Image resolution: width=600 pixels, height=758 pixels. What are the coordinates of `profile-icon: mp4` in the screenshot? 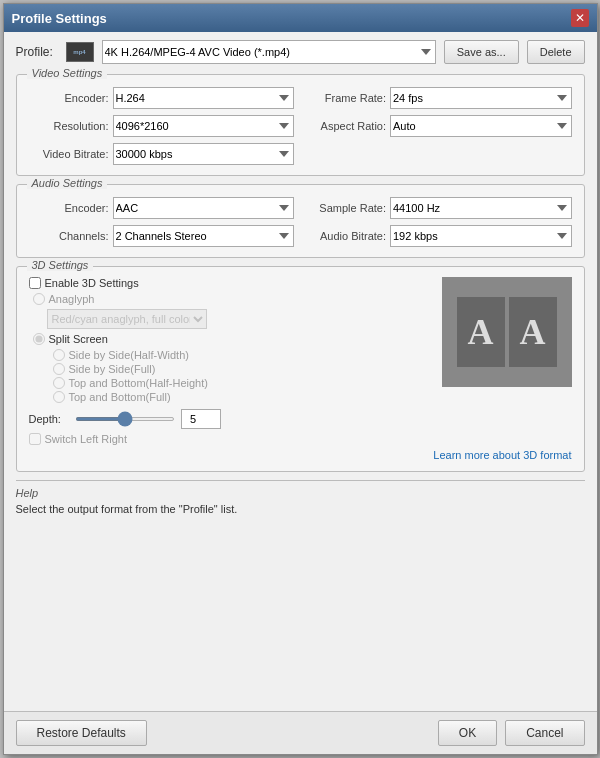 It's located at (80, 52).